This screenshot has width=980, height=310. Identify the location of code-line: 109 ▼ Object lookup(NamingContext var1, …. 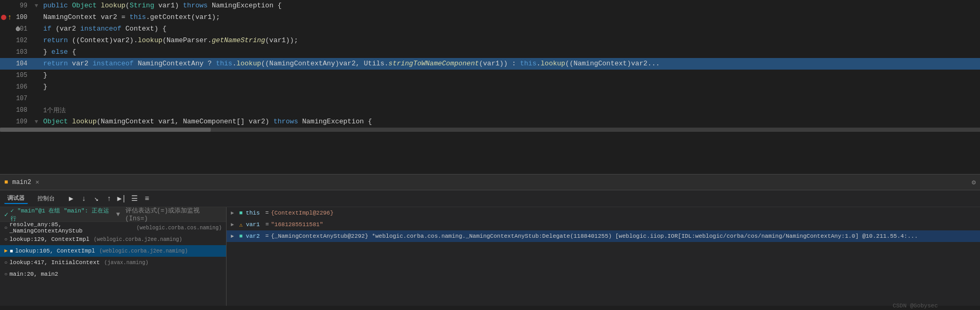
(490, 122).